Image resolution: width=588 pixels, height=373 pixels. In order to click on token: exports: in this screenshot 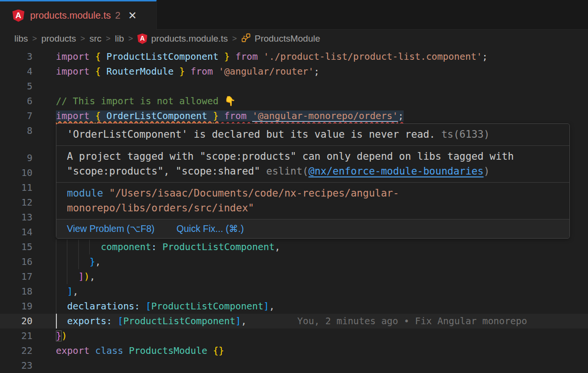, I will do `click(89, 321)`.